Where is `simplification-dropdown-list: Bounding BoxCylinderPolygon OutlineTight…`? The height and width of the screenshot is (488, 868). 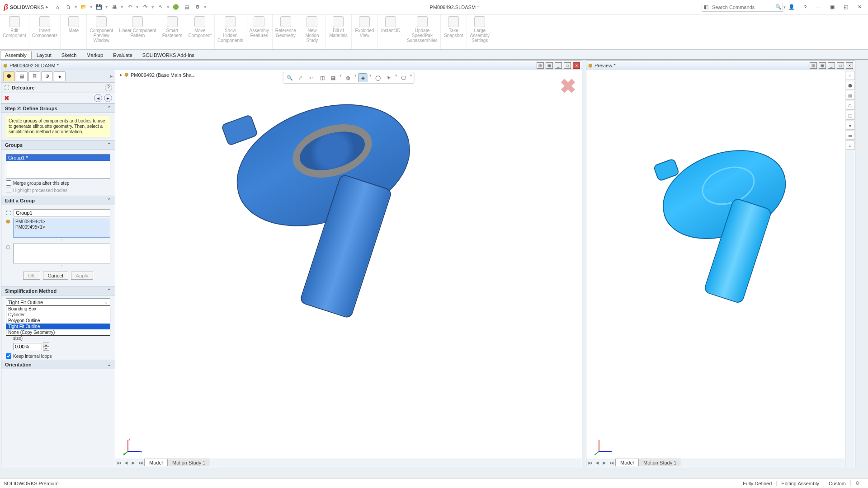
simplification-dropdown-list: Bounding BoxCylinderPolygon OutlineTight… is located at coordinates (58, 321).